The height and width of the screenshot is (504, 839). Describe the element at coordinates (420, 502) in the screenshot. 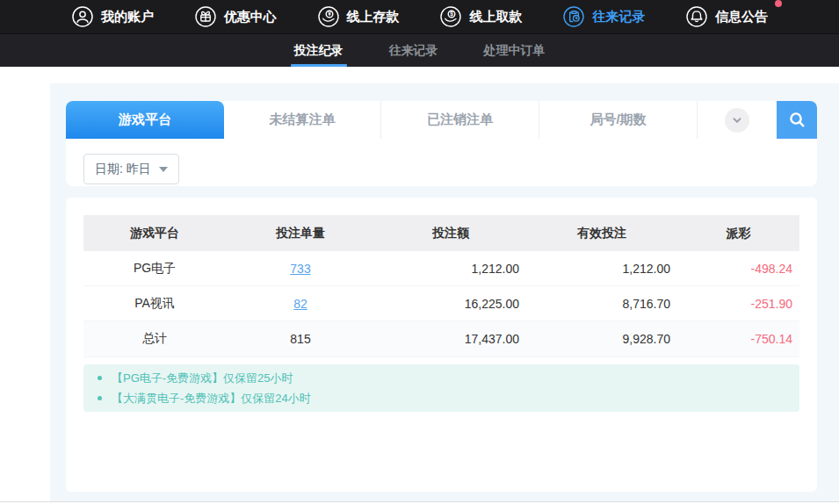

I see `page-bottom-divider` at that location.